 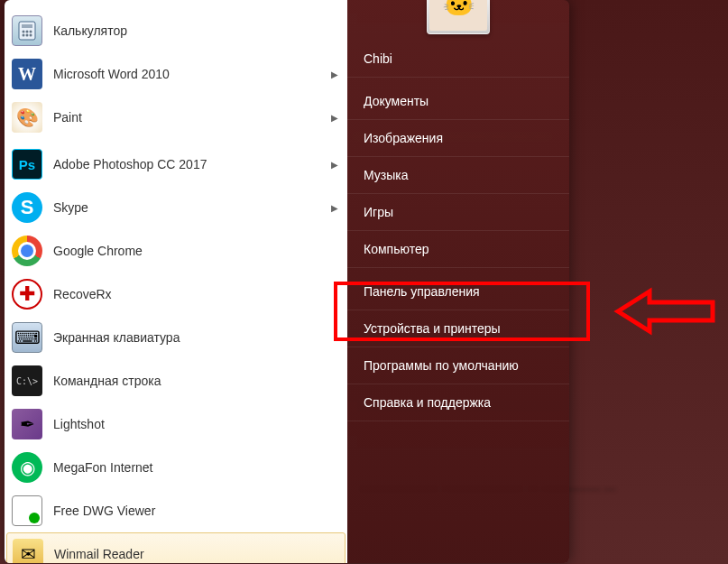 What do you see at coordinates (29, 553) in the screenshot?
I see `envelope-glyph: ✉` at bounding box center [29, 553].